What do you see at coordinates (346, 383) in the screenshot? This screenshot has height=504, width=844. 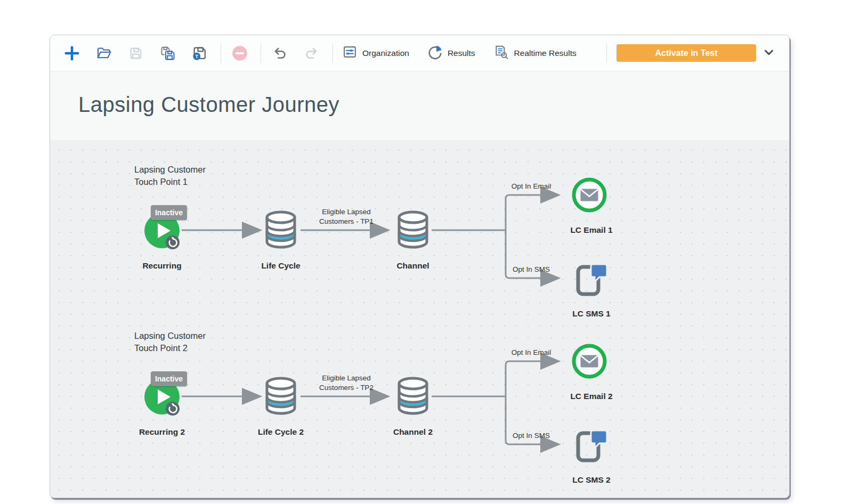 I see `eligible-edge-label: Eligible Lapsed Customers - TP2` at bounding box center [346, 383].